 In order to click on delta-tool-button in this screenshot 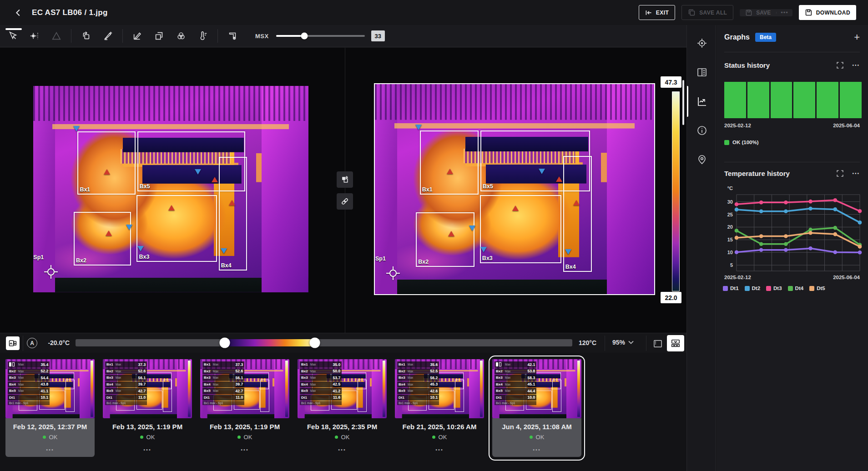, I will do `click(56, 36)`.